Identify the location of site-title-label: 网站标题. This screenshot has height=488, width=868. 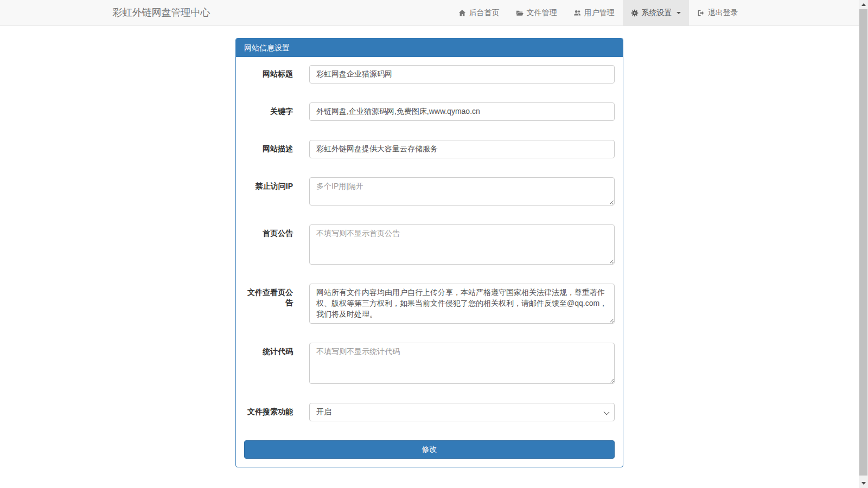
(269, 74).